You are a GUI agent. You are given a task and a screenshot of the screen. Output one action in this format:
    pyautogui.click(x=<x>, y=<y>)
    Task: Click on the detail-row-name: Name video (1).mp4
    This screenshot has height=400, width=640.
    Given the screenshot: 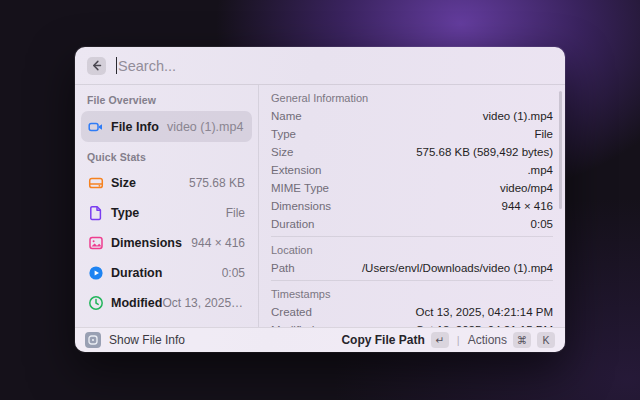 What is the action you would take?
    pyautogui.click(x=412, y=116)
    